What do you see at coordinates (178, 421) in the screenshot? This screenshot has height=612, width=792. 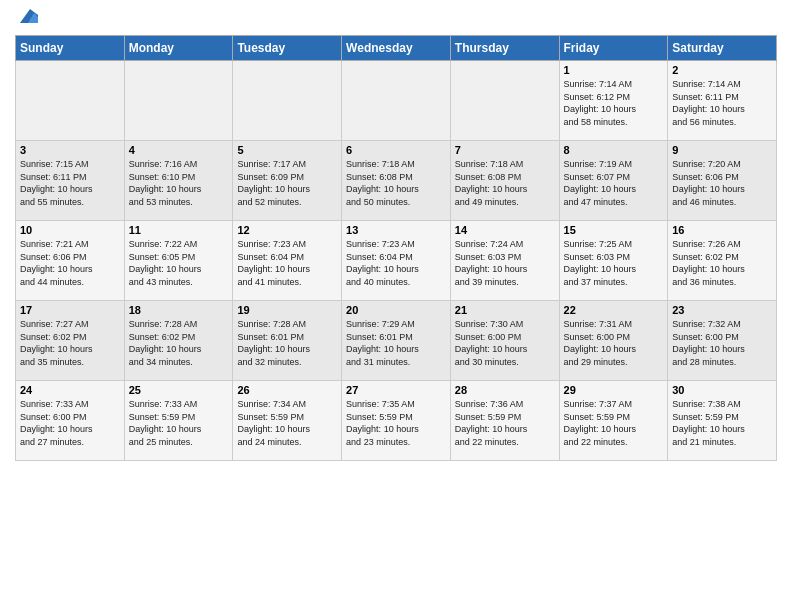 I see `calendar-cell: 25Sunrise: 7:33 AM Sunset: 5:59 PM Dayli…` at bounding box center [178, 421].